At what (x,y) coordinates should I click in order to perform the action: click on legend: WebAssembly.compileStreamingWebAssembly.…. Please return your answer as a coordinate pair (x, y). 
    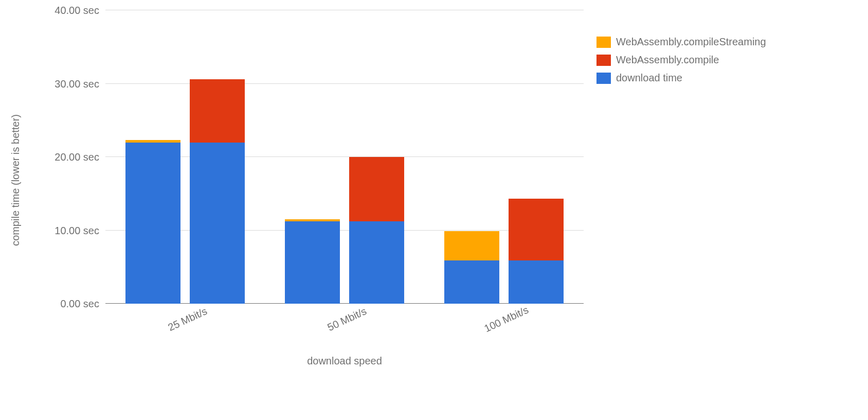
    Looking at the image, I should click on (681, 63).